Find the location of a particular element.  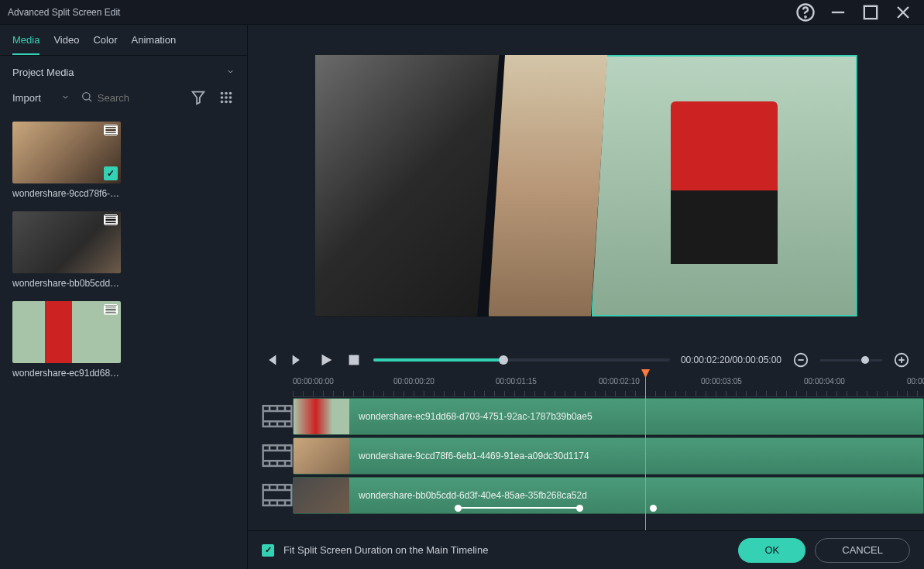

keyframe-line is located at coordinates (518, 508).